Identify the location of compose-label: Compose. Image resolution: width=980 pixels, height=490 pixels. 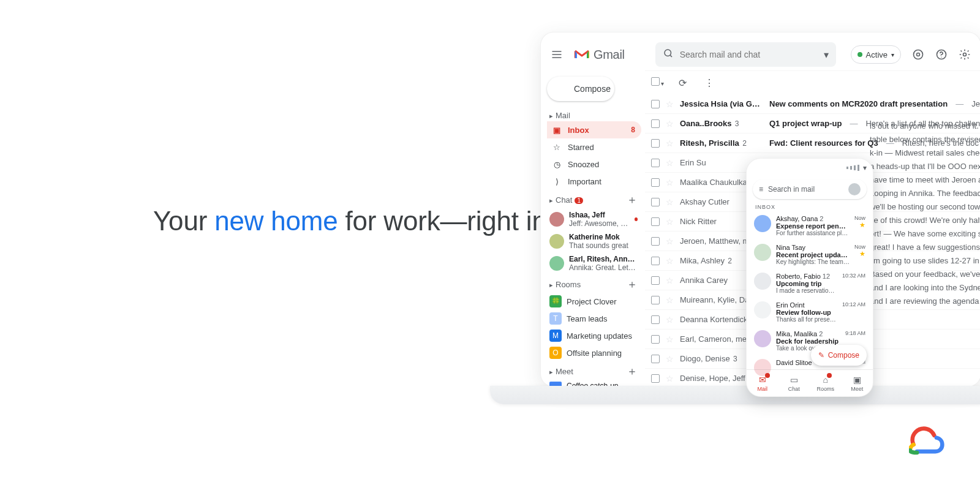
(592, 89).